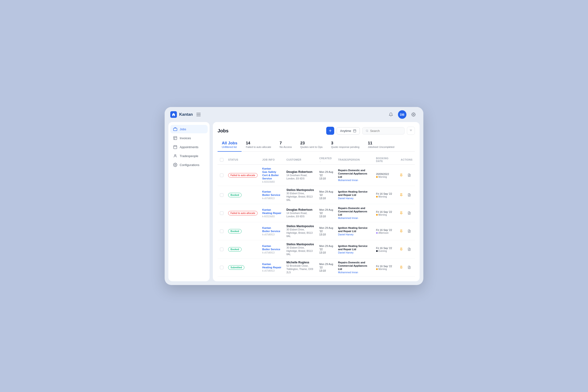 The width and height of the screenshot is (588, 392). Describe the element at coordinates (348, 131) in the screenshot. I see `date-picker-button: Anytime` at that location.